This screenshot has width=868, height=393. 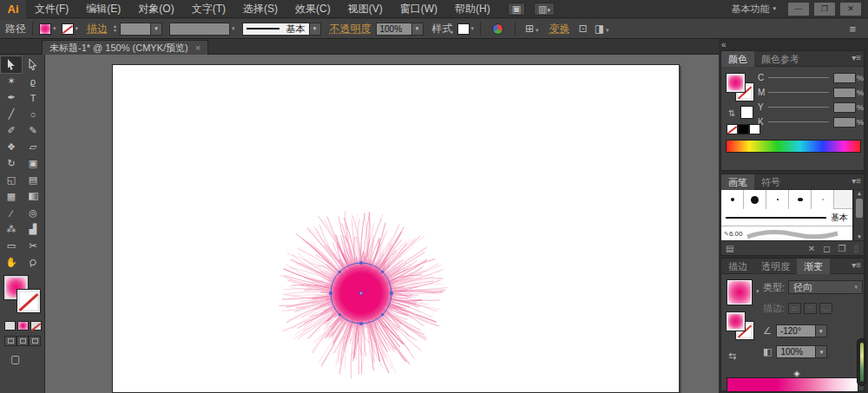 What do you see at coordinates (851, 9) in the screenshot?
I see `close-button: ✕` at bounding box center [851, 9].